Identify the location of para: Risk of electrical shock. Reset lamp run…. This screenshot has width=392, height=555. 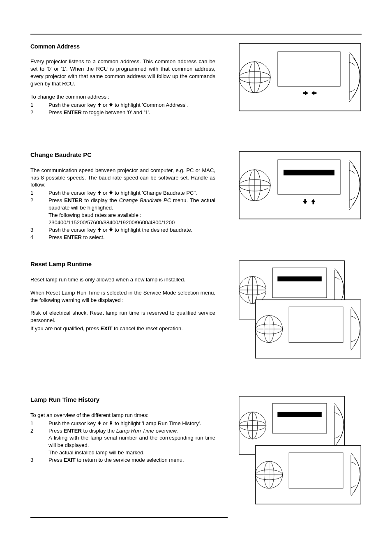
(123, 317).